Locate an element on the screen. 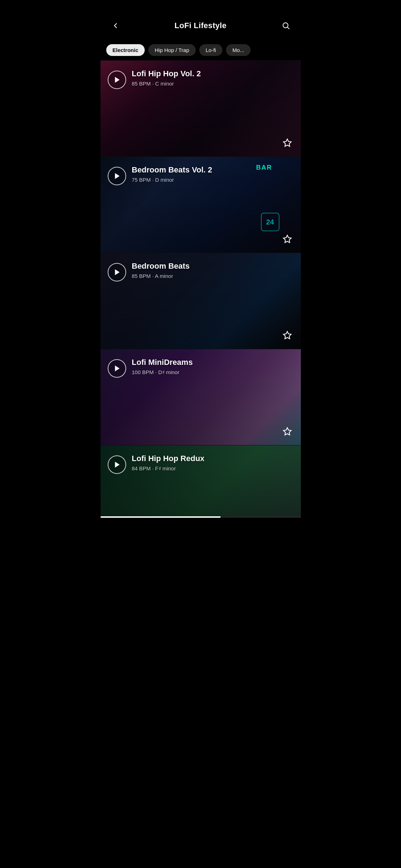  track-title: Lofi Hip Hop Redux is located at coordinates (213, 459).